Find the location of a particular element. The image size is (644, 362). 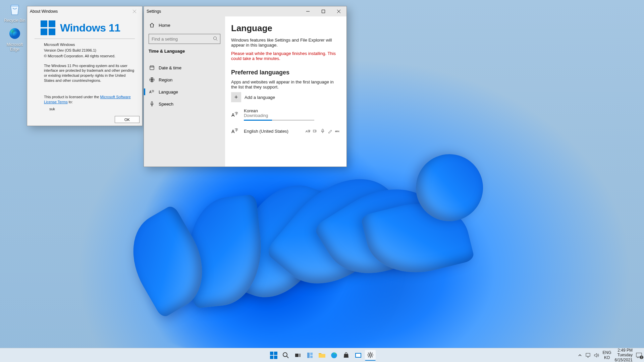

about-titlebar: About Windows is located at coordinates (85, 11).